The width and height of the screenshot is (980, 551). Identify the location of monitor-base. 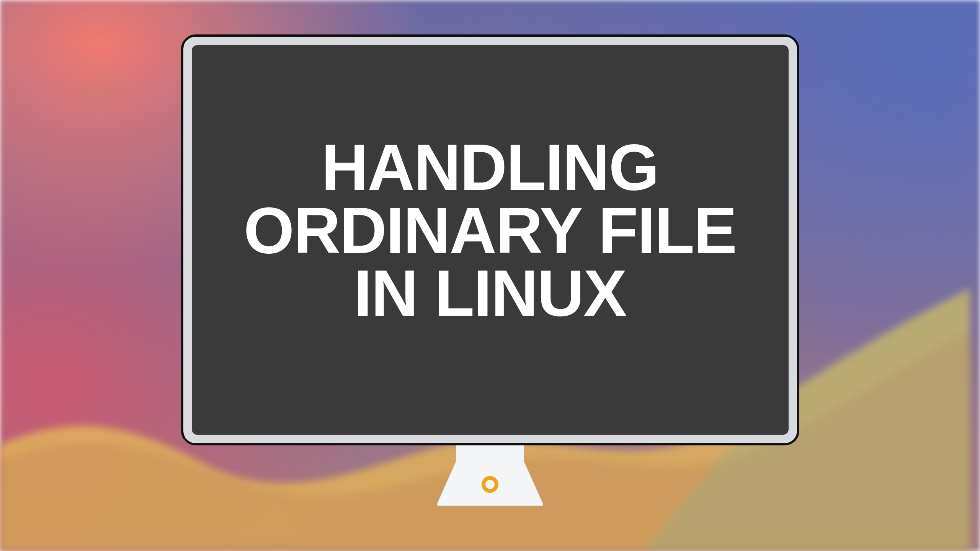
(490, 483).